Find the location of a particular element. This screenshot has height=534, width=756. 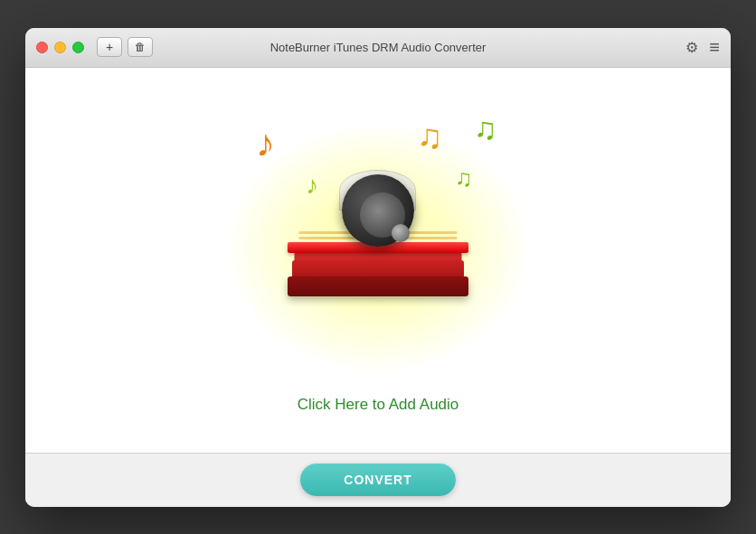

close-button is located at coordinates (42, 47).